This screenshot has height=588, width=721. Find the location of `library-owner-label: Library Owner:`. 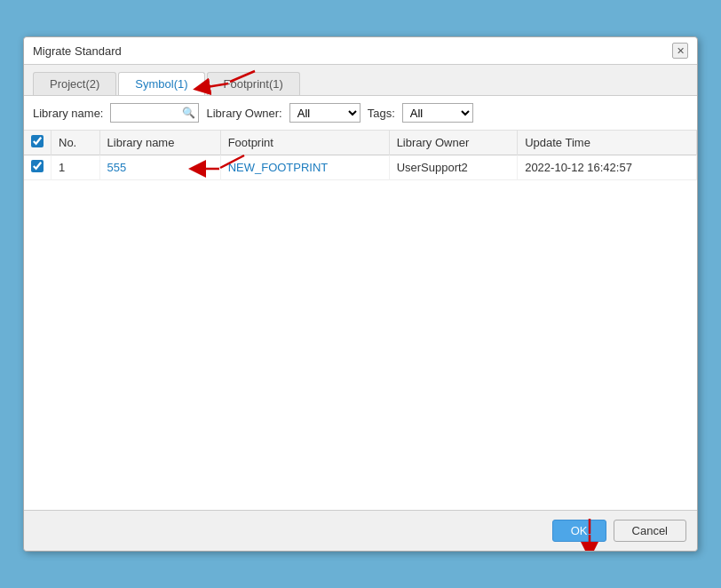

library-owner-label: Library Owner: is located at coordinates (243, 114).